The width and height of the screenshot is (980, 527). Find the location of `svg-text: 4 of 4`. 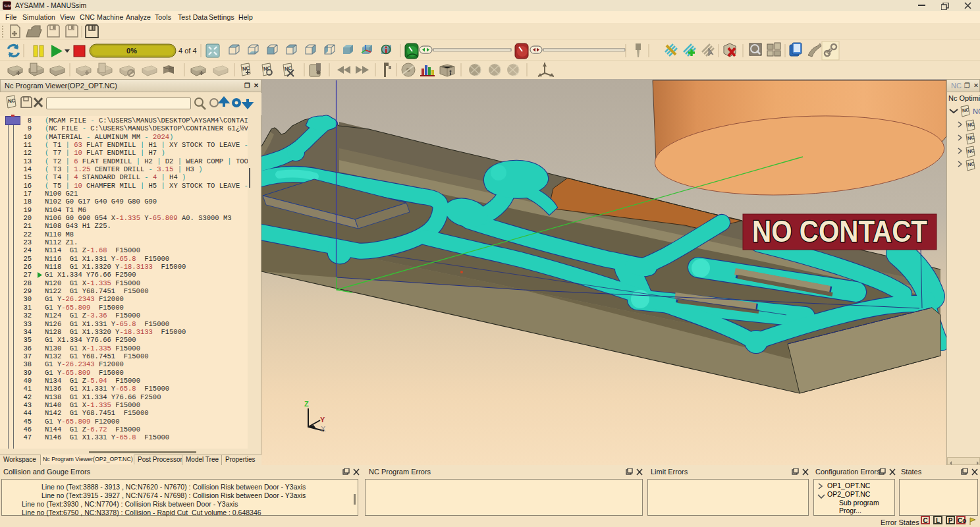

svg-text: 4 of 4 is located at coordinates (188, 51).